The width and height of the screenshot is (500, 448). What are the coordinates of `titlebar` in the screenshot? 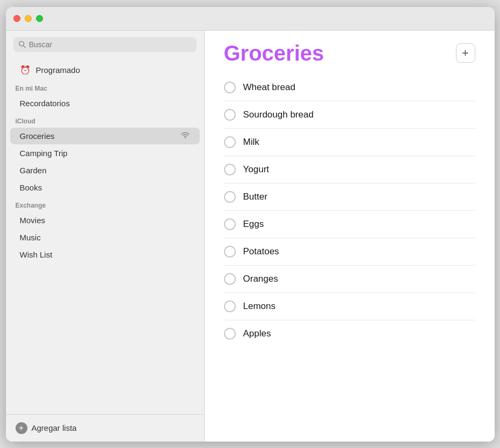 It's located at (250, 19).